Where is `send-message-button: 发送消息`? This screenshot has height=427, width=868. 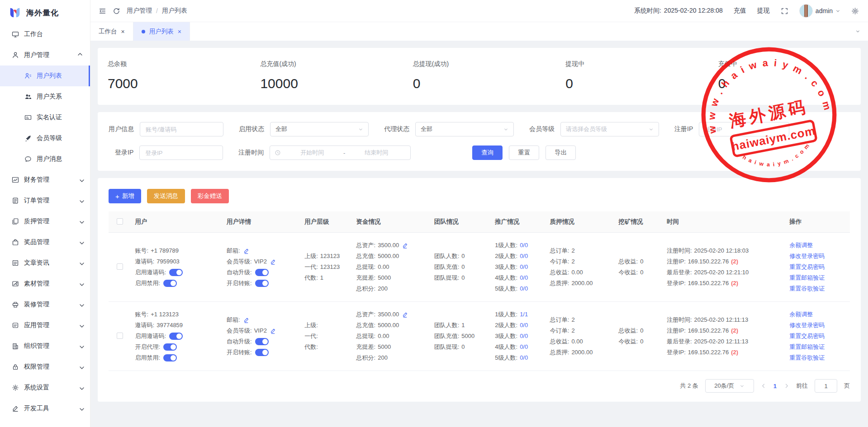
send-message-button: 发送消息 is located at coordinates (166, 196).